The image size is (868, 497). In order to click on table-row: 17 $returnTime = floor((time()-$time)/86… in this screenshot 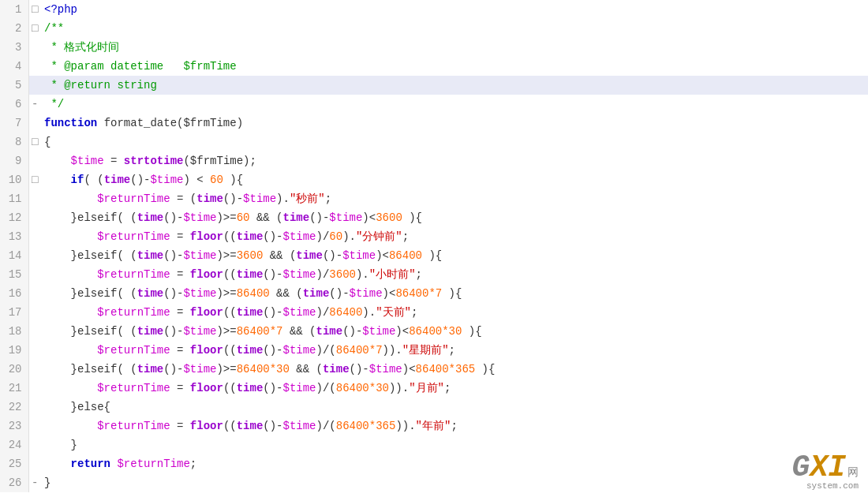, I will do `click(434, 312)`.